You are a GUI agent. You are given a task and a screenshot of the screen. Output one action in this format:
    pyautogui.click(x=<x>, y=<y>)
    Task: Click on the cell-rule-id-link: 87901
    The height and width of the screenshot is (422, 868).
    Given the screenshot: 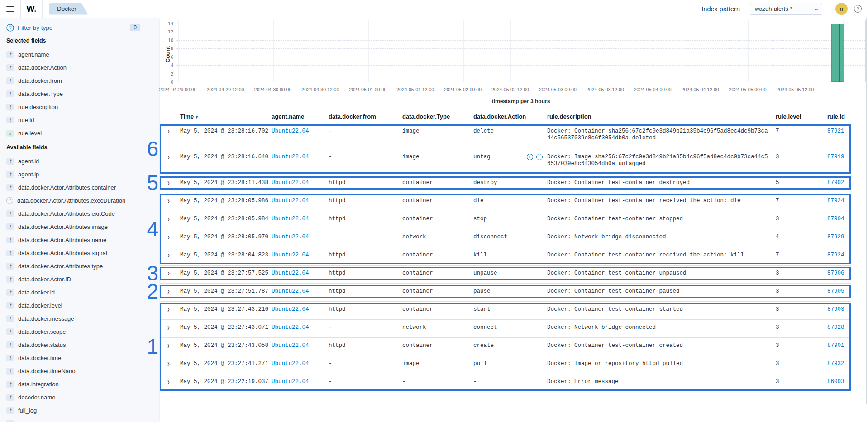 What is the action you would take?
    pyautogui.click(x=836, y=346)
    